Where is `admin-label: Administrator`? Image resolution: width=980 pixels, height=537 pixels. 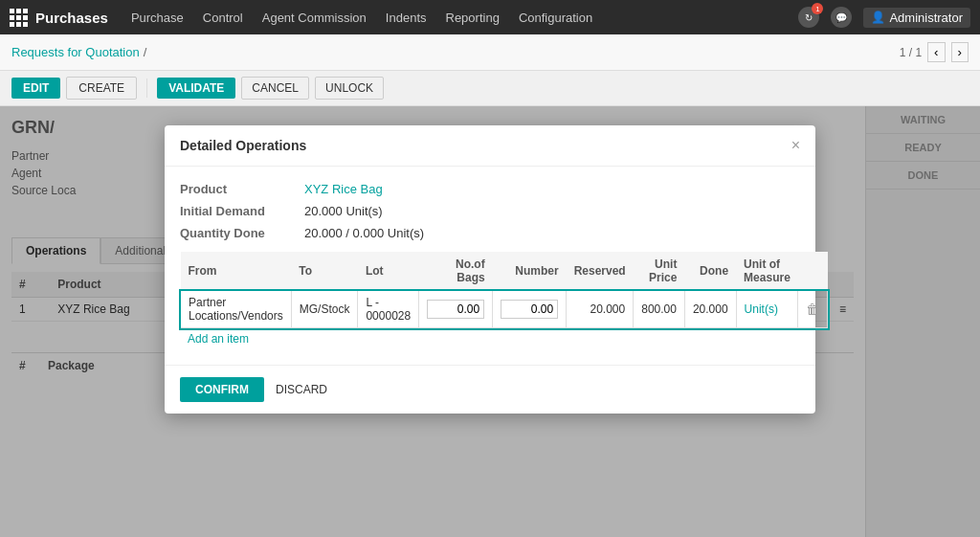
admin-label: Administrator is located at coordinates (926, 17).